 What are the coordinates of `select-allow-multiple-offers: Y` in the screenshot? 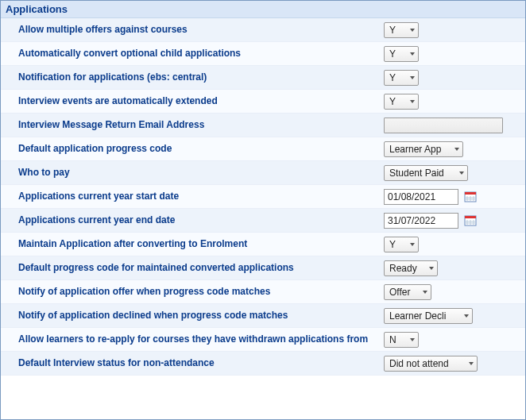 It's located at (401, 30).